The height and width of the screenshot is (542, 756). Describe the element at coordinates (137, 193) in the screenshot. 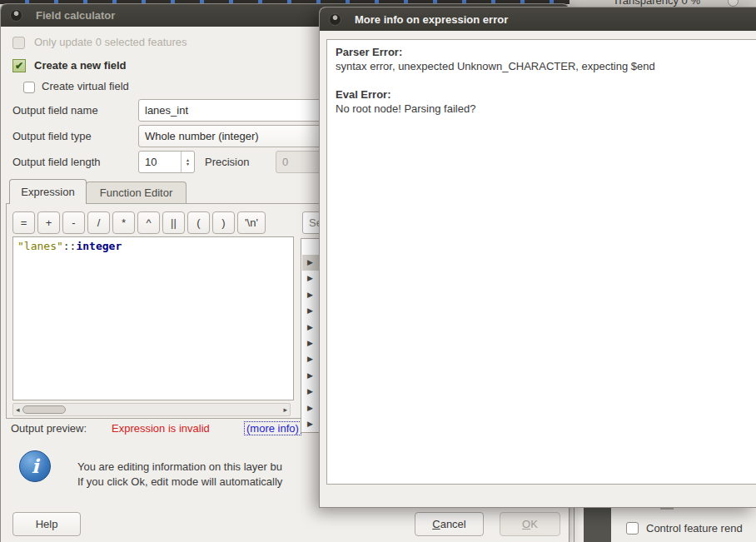

I see `tab-function-editor: Function Editor` at that location.